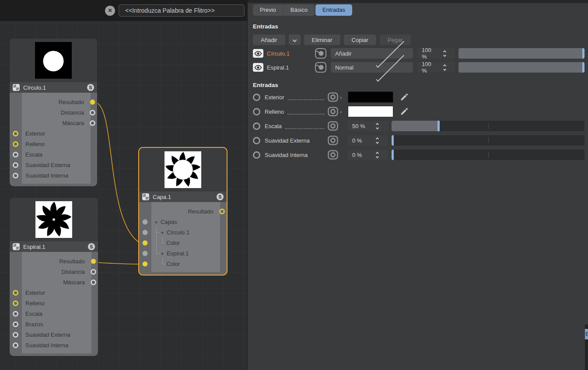  What do you see at coordinates (372, 67) in the screenshot?
I see `blend-mode-select: Normal` at bounding box center [372, 67].